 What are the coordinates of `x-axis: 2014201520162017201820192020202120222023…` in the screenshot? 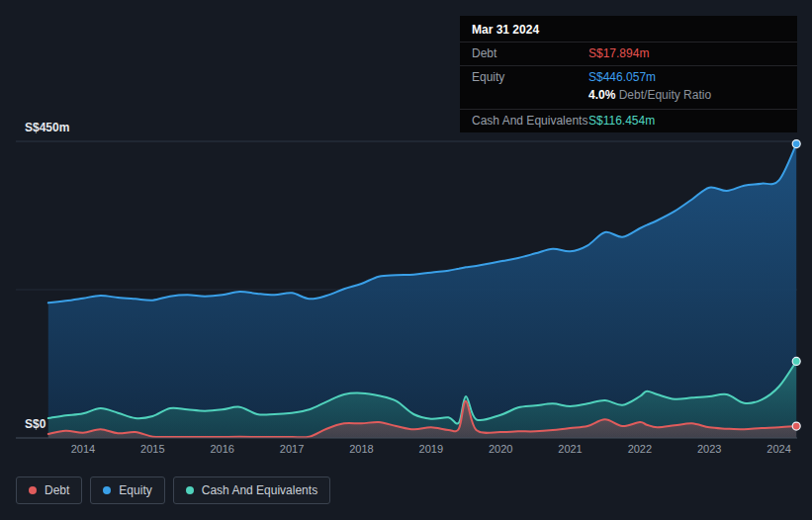 It's located at (406, 451).